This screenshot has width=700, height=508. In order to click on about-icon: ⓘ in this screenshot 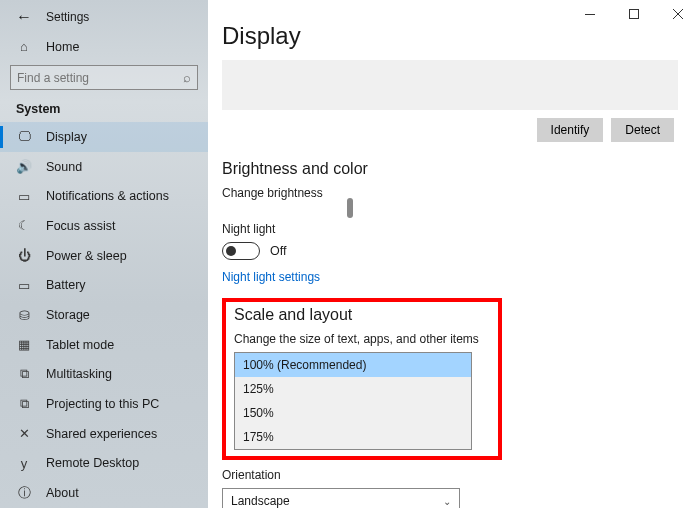, I will do `click(24, 493)`.